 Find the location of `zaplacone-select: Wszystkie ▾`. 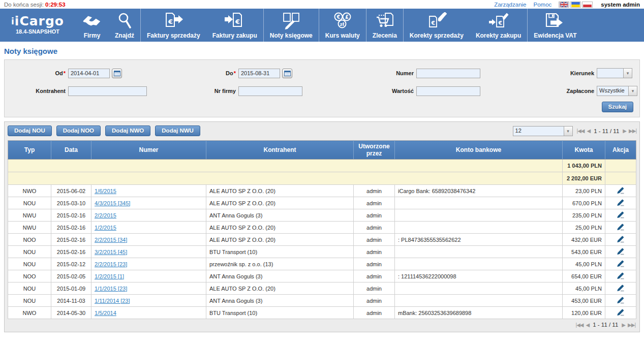

zaplacone-select: Wszystkie ▾ is located at coordinates (617, 91).